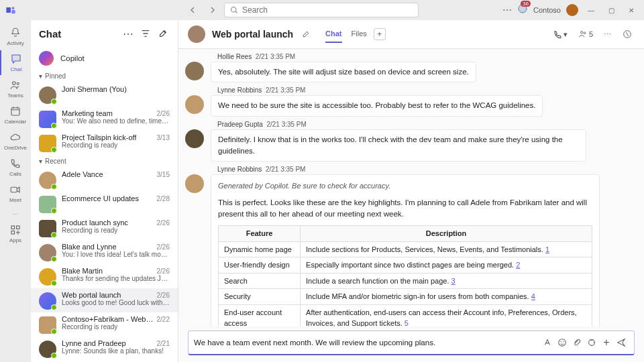 The height and width of the screenshot is (362, 644). Describe the element at coordinates (405, 297) in the screenshot. I see `table-row: SecurityInclude MFA and/or biometric sig…` at that location.